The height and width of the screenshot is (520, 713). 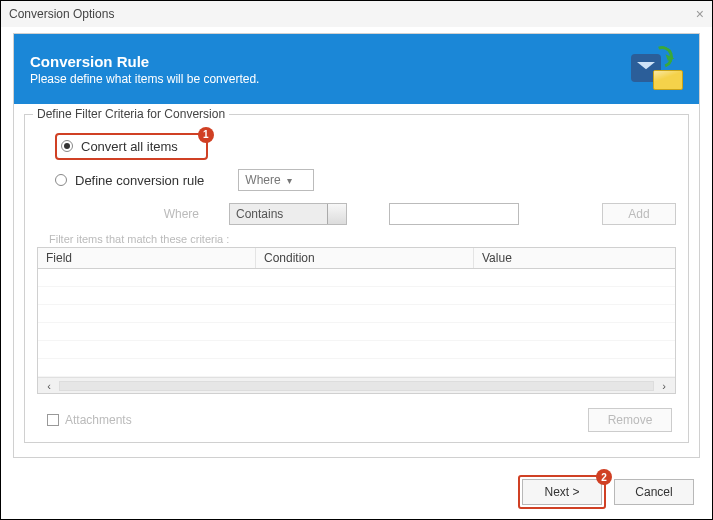 What do you see at coordinates (132, 146) in the screenshot?
I see `highlight-1: Convert all items 1` at bounding box center [132, 146].